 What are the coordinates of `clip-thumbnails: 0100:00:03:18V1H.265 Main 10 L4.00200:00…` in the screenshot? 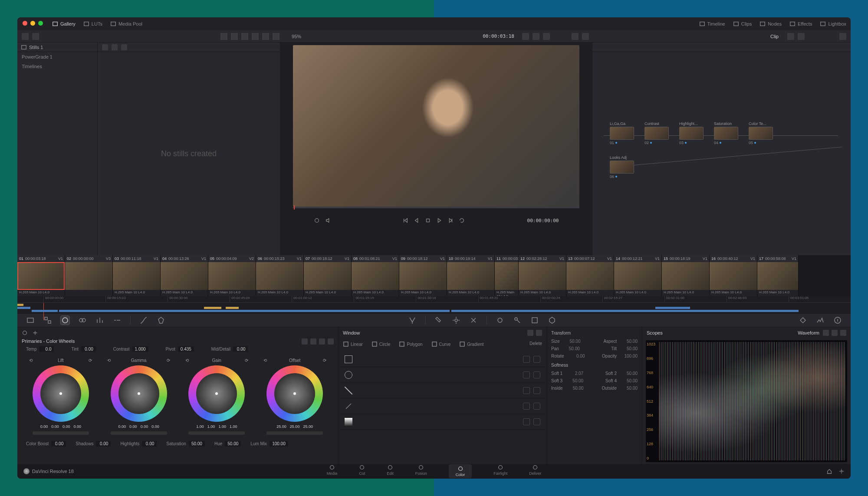 It's located at (434, 276).